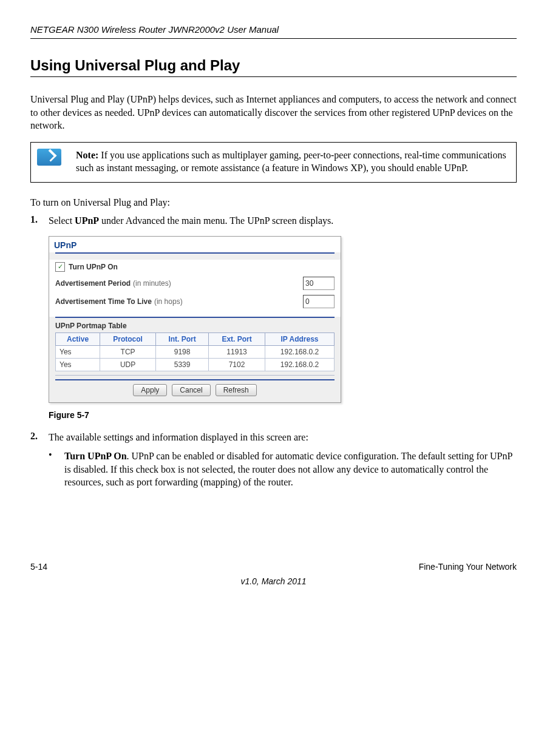 Image resolution: width=547 pixels, height=756 pixels. Describe the element at coordinates (195, 352) in the screenshot. I see `portmap-table: Active Protocol Int. Port Ext. Port IP A…` at that location.